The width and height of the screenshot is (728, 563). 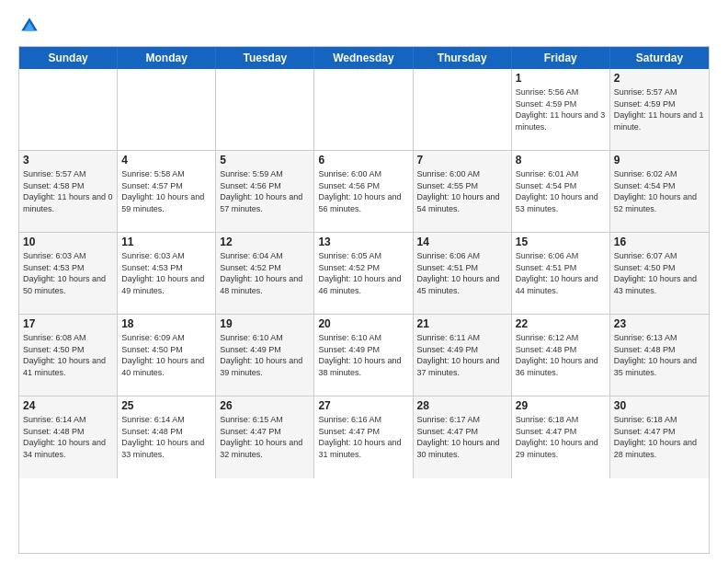 I want to click on calendar-cell: 23Sunrise: 6:13 AMSunset: 4:48 PMDayligh…, so click(x=660, y=355).